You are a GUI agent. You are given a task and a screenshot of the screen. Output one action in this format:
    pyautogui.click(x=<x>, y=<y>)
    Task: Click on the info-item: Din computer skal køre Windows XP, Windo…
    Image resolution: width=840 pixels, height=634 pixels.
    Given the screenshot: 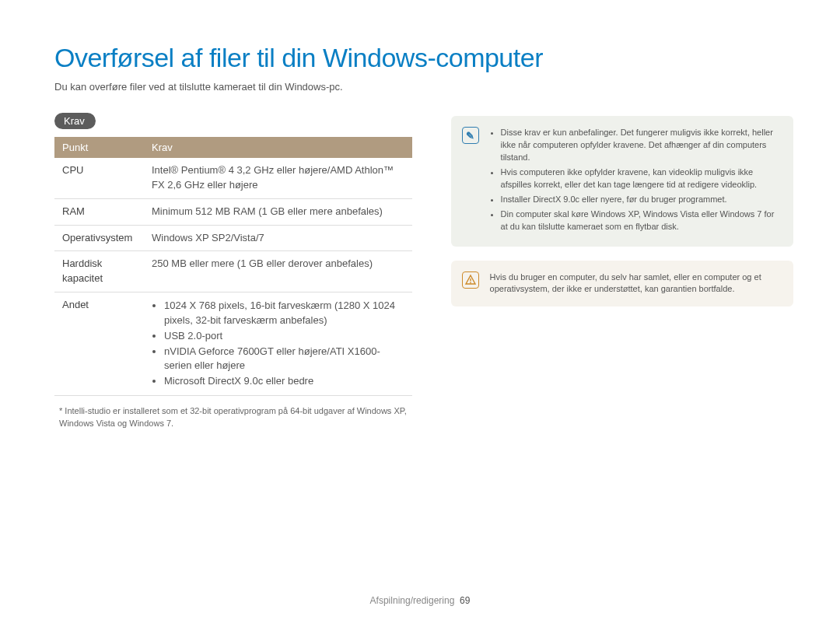 What is the action you would take?
    pyautogui.click(x=641, y=221)
    